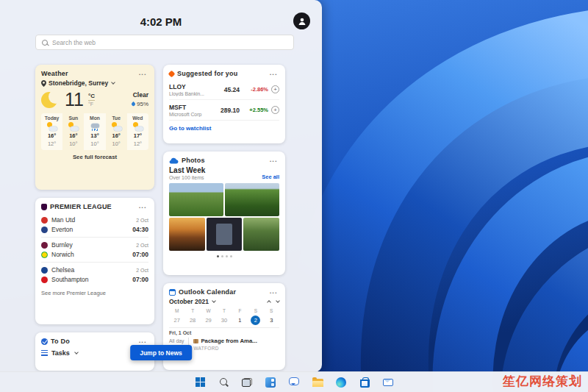 This screenshot has height=392, width=588. I want to click on todo-title: To Do, so click(60, 341).